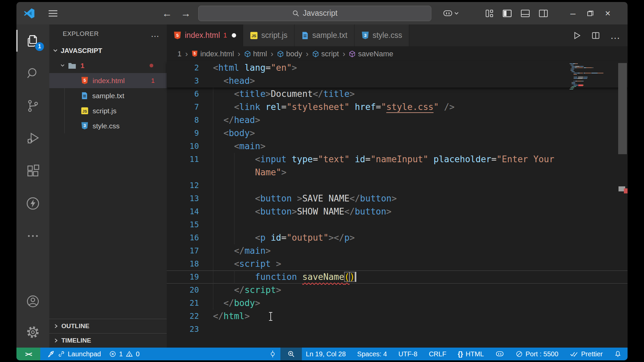 Image resolution: width=644 pixels, height=362 pixels. Describe the element at coordinates (382, 36) in the screenshot. I see `tab-style-css: 3 style.css` at that location.